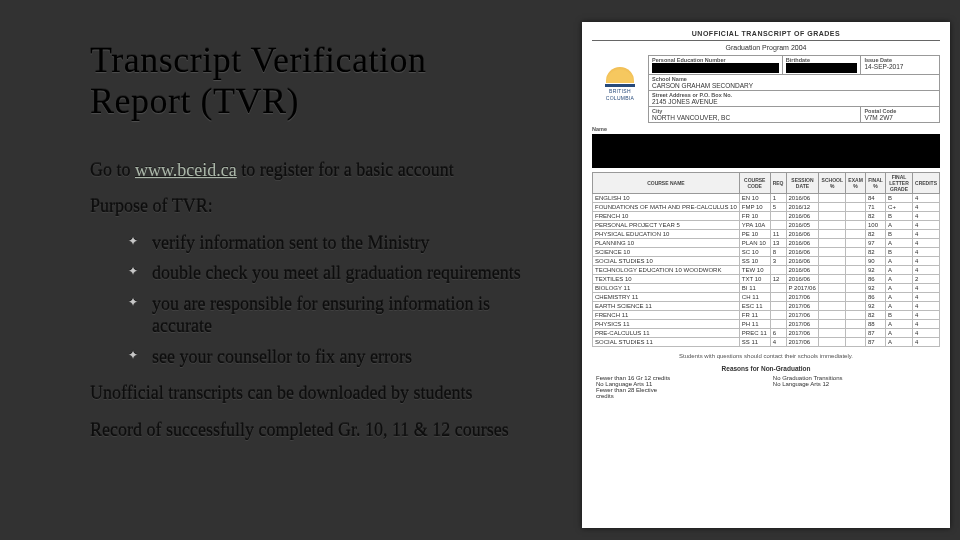 The image size is (960, 540). Describe the element at coordinates (766, 226) in the screenshot. I see `table-row: PERSONAL PROJECT YEAR 5YPA 10A2016/05100…` at that location.